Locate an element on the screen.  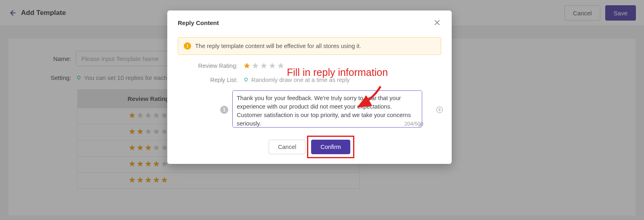
alert-icon: ! is located at coordinates (187, 46).